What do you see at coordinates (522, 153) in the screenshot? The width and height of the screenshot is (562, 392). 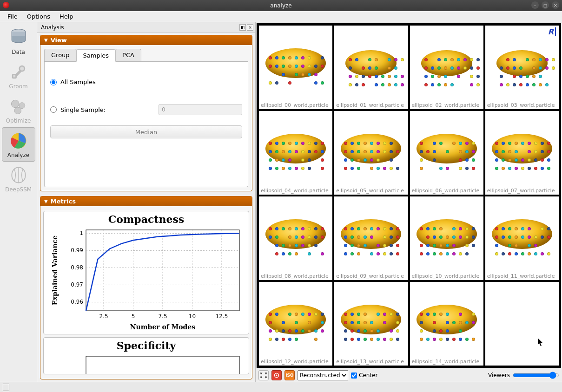 I see `viewer-cell-7: ellipsoid_07_world.particle` at bounding box center [522, 153].